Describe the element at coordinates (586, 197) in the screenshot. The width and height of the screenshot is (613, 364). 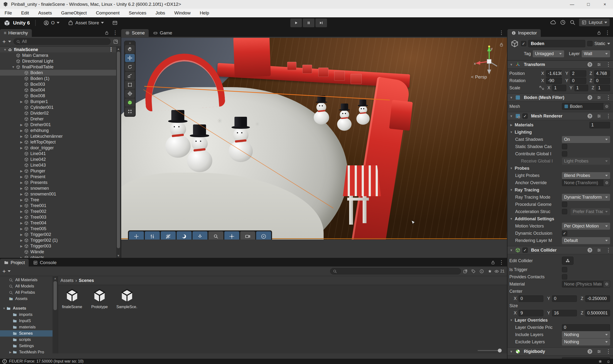
I see `dropdown: Dynamic Transform` at that location.